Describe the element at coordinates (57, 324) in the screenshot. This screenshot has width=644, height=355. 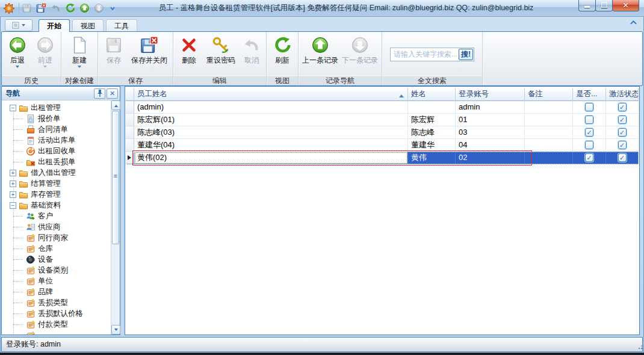
I see `tree-item-payment-type: 付款类型` at that location.